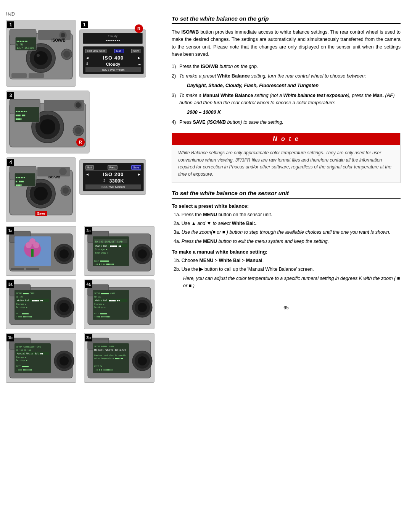  Describe the element at coordinates (119, 251) in the screenshot. I see `small-cam-svg-2a: SD 199 SAVE/SET CARD White Bal: ■■■■■ ●●…` at that location.